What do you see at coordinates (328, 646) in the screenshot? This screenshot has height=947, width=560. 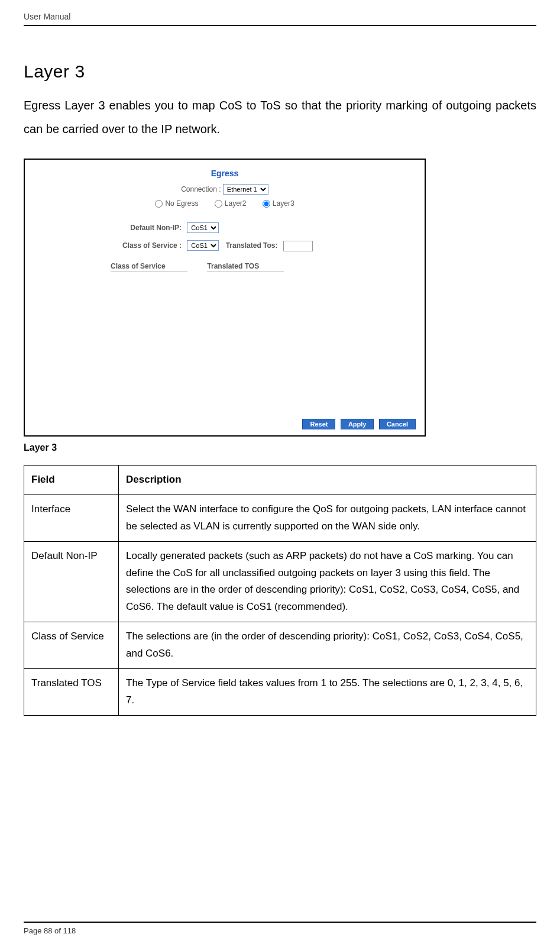 I see `cell-desc: The selections are (in the order of desc…` at bounding box center [328, 646].